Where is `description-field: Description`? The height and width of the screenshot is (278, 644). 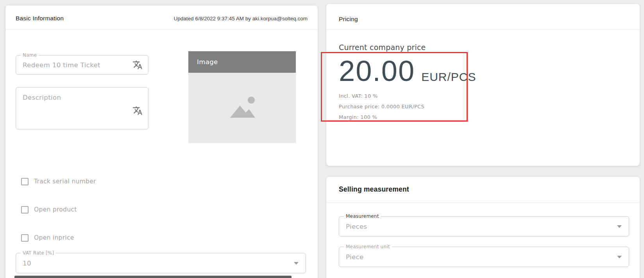 description-field: Description is located at coordinates (82, 108).